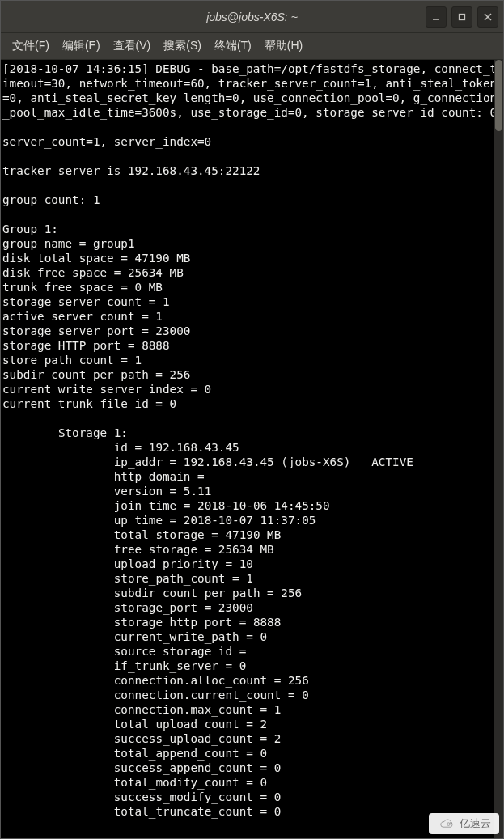  What do you see at coordinates (488, 17) in the screenshot?
I see `close-button` at bounding box center [488, 17].